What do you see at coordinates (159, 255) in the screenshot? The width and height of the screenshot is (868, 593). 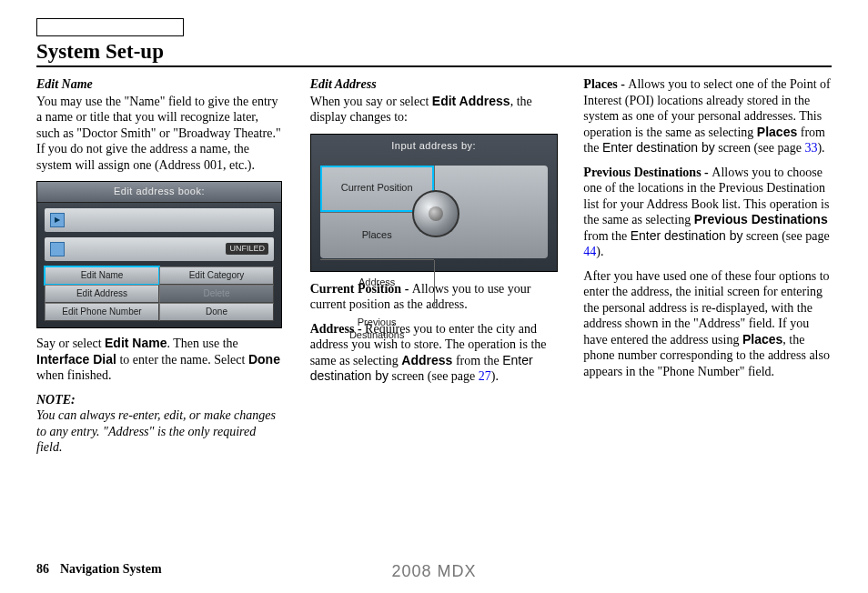 I see `edit-address-book-screenshot: Edit address book: ▶ UNFILED Edit Name E…` at bounding box center [159, 255].